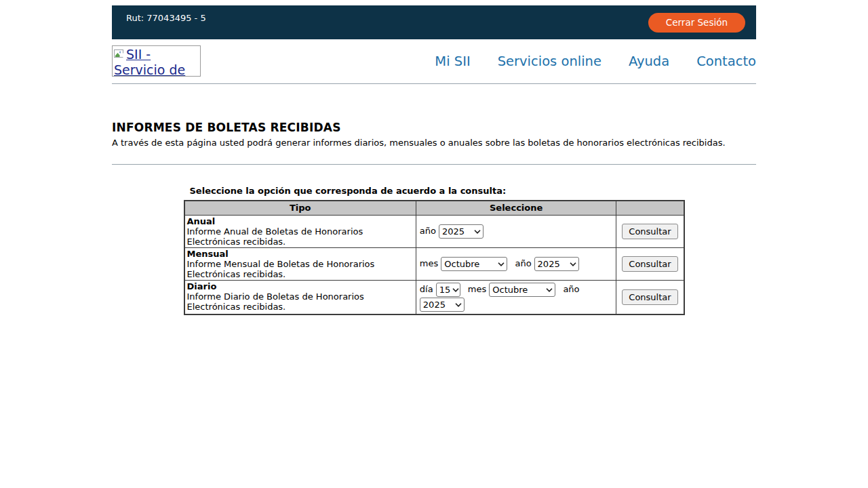 The width and height of the screenshot is (868, 488). Describe the element at coordinates (427, 289) in the screenshot. I see `diario-dia-label: día` at that location.